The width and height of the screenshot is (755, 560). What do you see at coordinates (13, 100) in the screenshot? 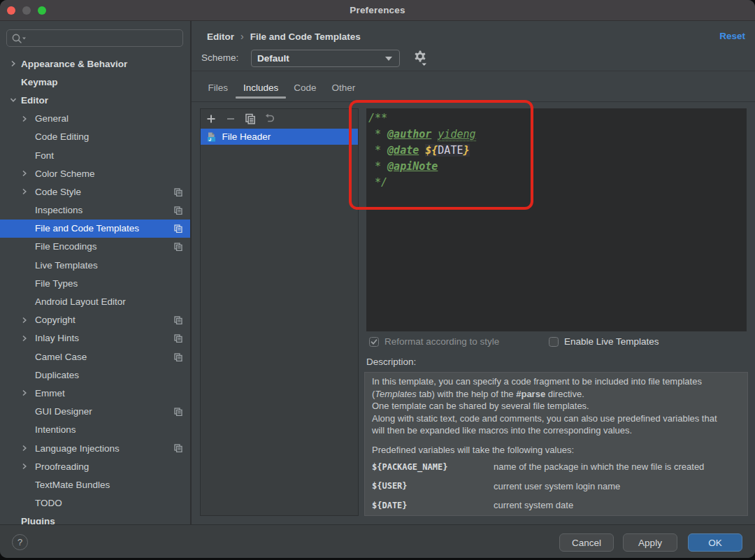
I see `chevron-down-icon` at bounding box center [13, 100].